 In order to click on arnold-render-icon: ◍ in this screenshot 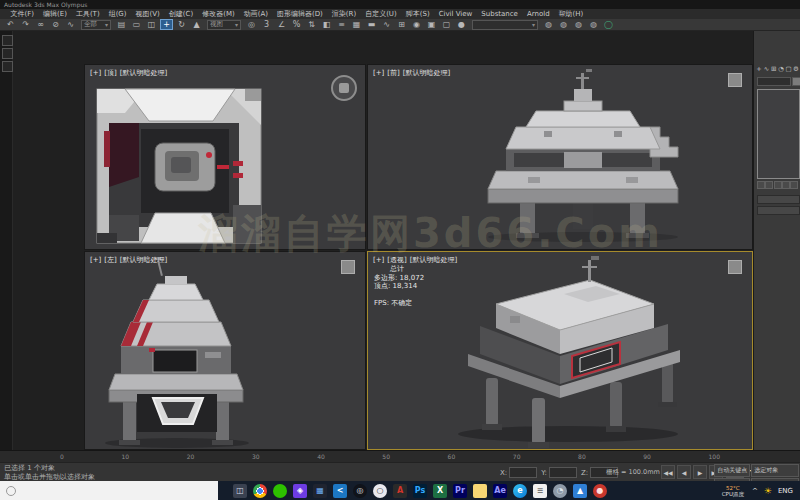, I will do `click(594, 24)`.